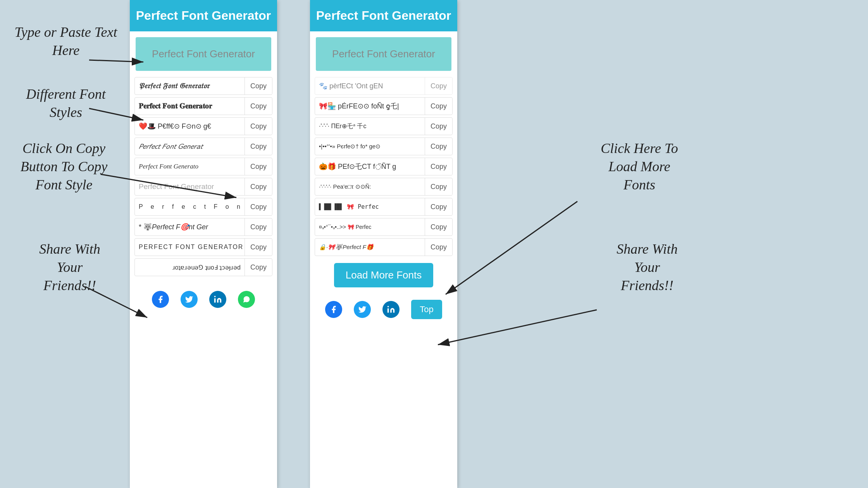 The height and width of the screenshot is (488, 868). I want to click on font-text: 🎃🎁 PEf⊙乇CT f◌̈ÑT g, so click(370, 167).